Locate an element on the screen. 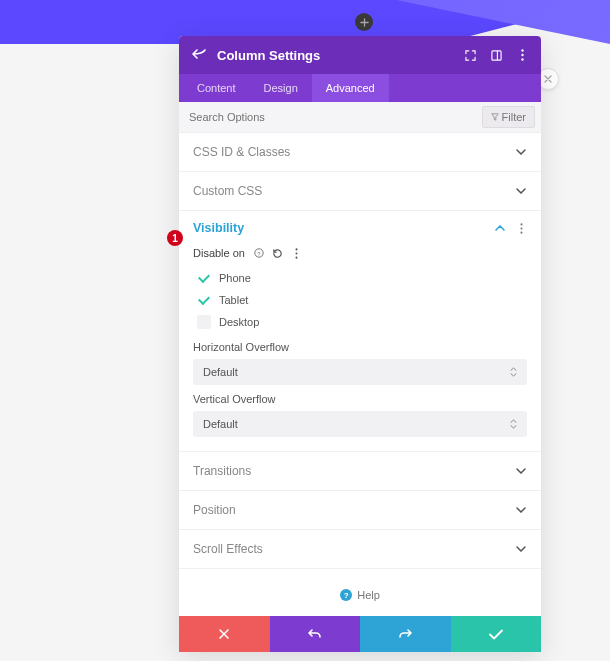 The height and width of the screenshot is (661, 610). discard-button is located at coordinates (224, 634).